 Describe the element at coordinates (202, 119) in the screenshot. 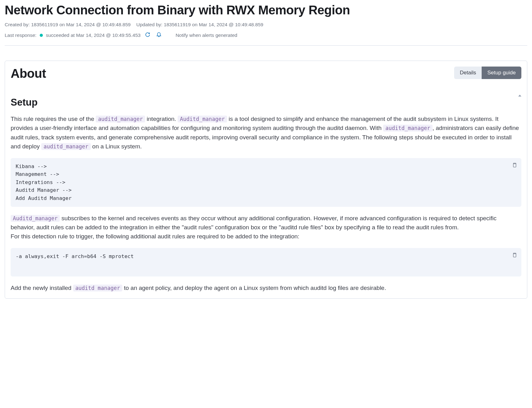

I see `code-auditd-manager-cap: Auditd_manager` at that location.